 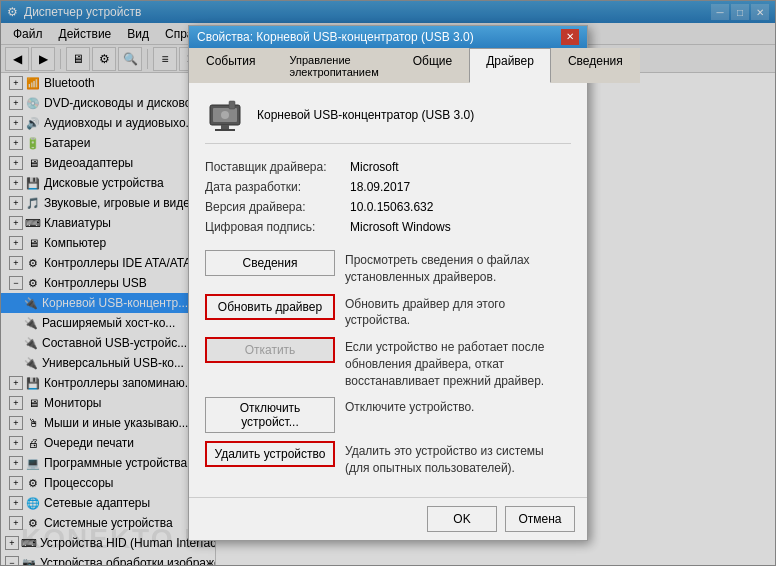 I want to click on dialog-tab-bar: События Управление электропитанием Общие…, so click(x=388, y=78).